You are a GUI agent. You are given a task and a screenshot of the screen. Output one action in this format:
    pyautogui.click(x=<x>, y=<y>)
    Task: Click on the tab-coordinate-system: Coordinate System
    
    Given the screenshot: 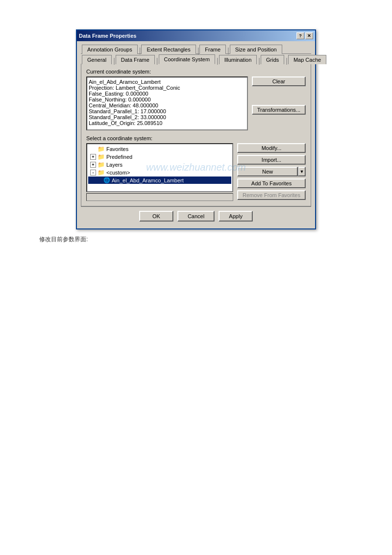 What is the action you would take?
    pyautogui.click(x=187, y=59)
    